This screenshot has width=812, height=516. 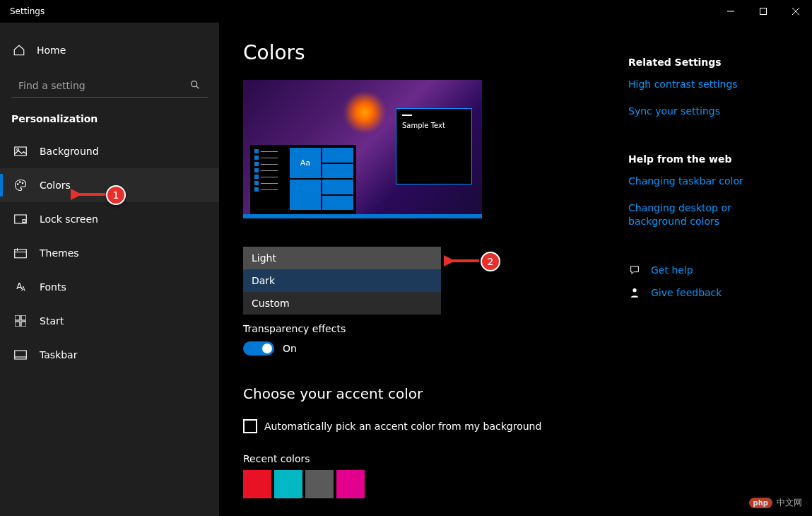 What do you see at coordinates (20, 185) in the screenshot?
I see `palette-icon` at bounding box center [20, 185].